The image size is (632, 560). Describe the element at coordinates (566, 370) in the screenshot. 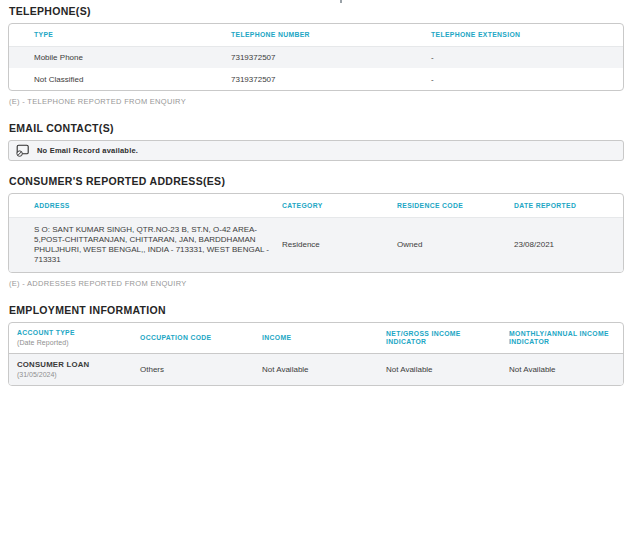

I see `employment-monthly-annual-indicator: Not Available` at that location.